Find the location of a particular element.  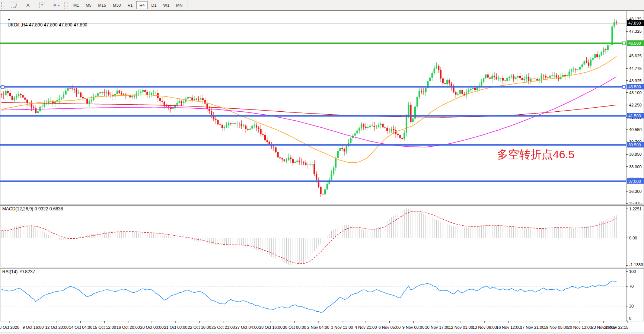

time-label: 9 Nov 08:00 is located at coordinates (413, 327).